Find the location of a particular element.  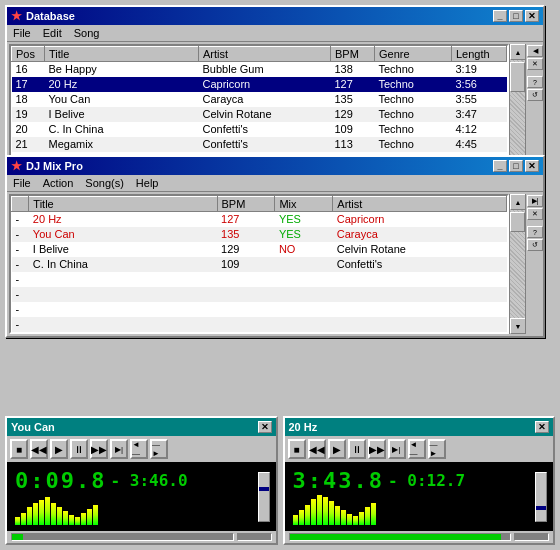

p1-stop-btn: ■ is located at coordinates (19, 449).